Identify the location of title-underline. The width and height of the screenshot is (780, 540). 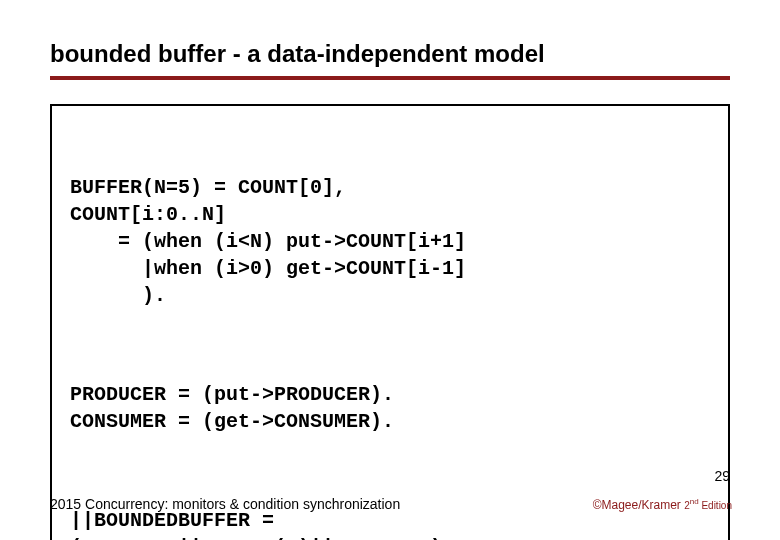
(390, 78).